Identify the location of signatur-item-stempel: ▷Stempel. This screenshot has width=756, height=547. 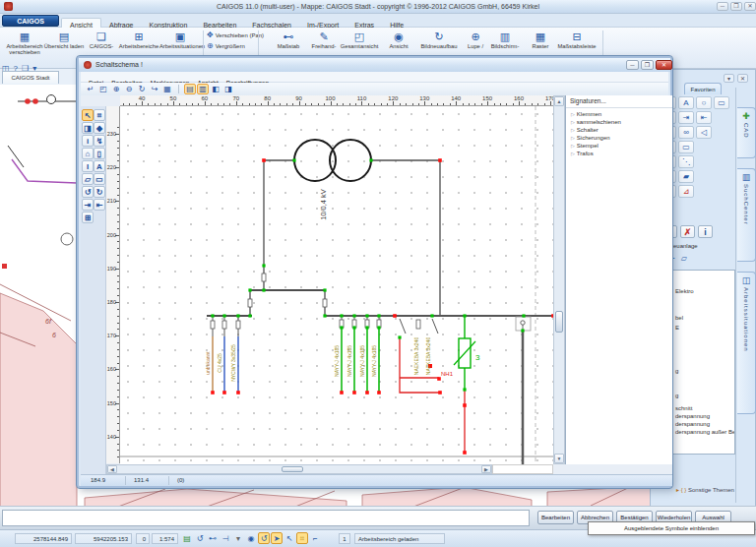
(585, 146).